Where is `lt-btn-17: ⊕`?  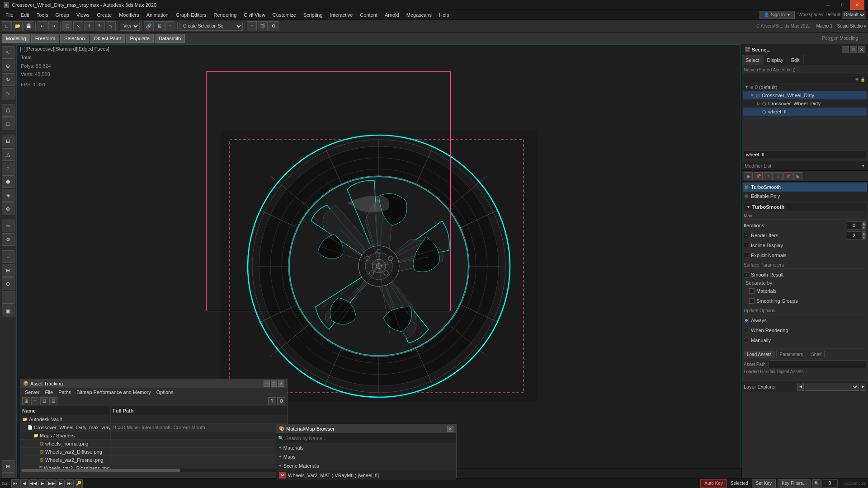 lt-btn-17: ⊕ is located at coordinates (8, 284).